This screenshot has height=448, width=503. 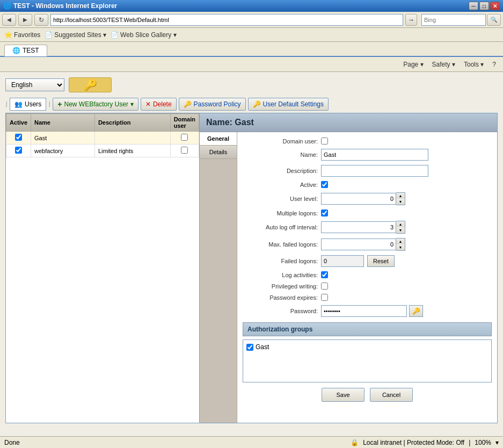 I want to click on drag-handle-right: ⁞, so click(x=49, y=104).